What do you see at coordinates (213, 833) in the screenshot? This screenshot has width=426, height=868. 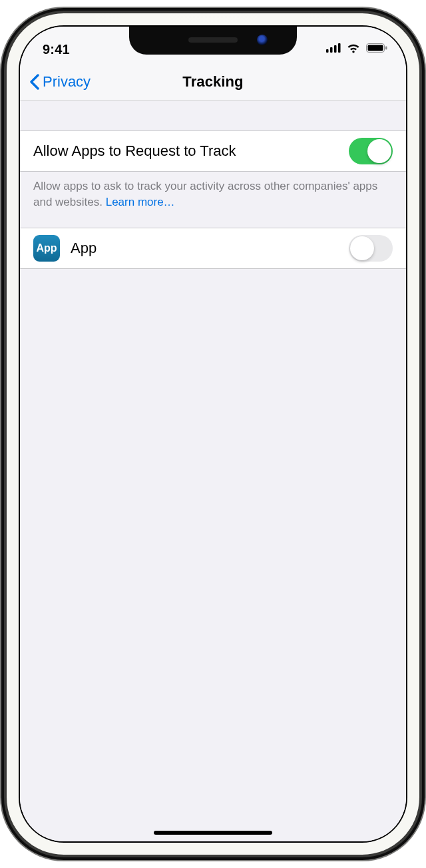 I see `home-indicator` at bounding box center [213, 833].